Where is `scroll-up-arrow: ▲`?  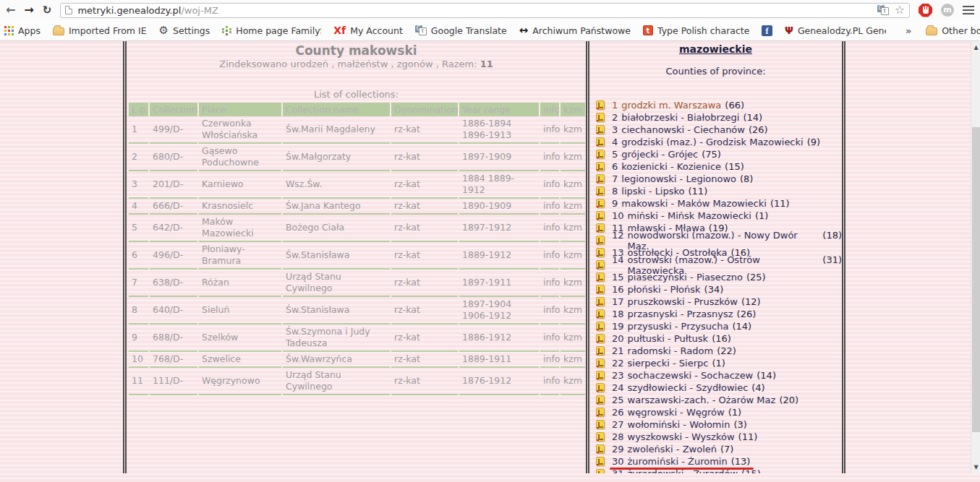
scroll-up-arrow: ▲ is located at coordinates (976, 48).